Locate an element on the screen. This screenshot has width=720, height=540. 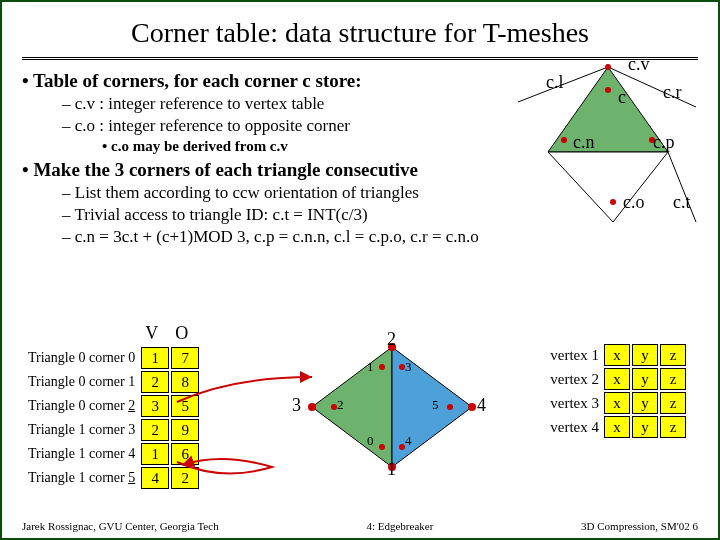
corner-v-cell: 3 is located at coordinates (155, 406).